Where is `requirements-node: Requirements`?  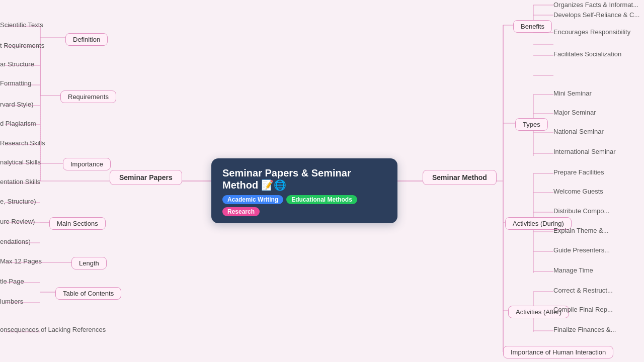 requirements-node: Requirements is located at coordinates (89, 97).